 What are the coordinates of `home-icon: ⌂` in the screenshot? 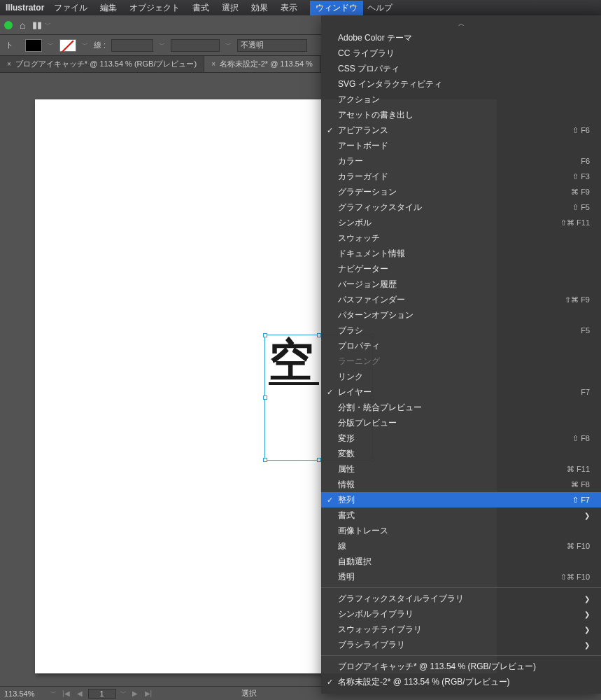 It's located at (22, 25).